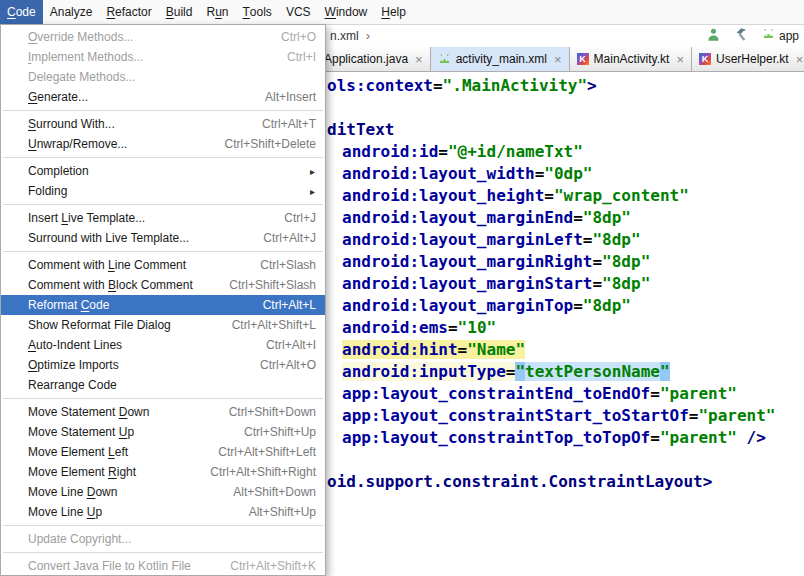  Describe the element at coordinates (180, 12) in the screenshot. I see `menubar-item-build: Build` at that location.